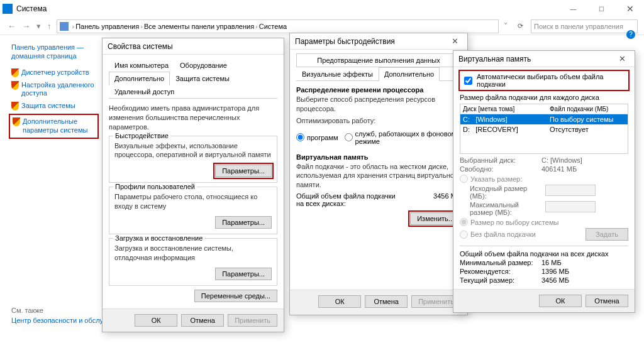  I want to click on forward-button: →, so click(26, 26).